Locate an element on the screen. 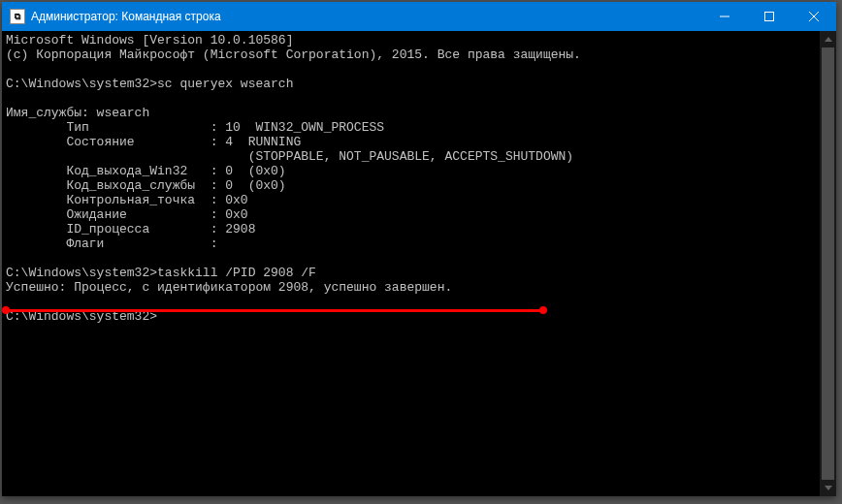 The image size is (842, 504). output-line: (c) Корпорация Майкрософт (Microsoft Cor… is located at coordinates (293, 54).